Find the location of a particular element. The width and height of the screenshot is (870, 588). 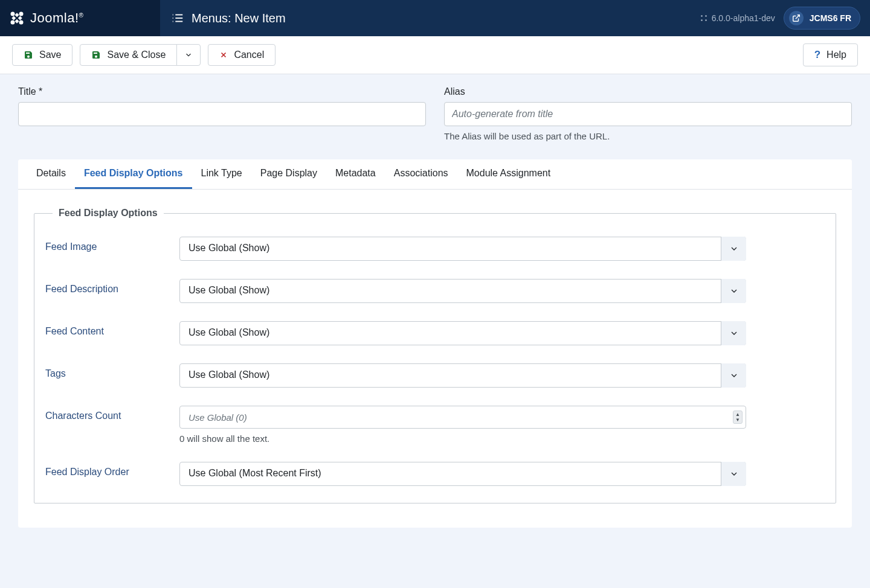

characters-count-input is located at coordinates (463, 417).